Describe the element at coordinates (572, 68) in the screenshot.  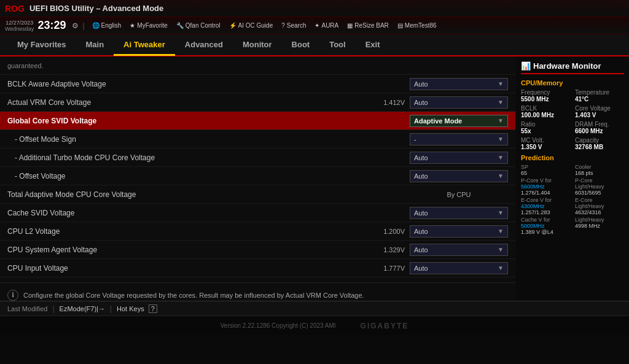
I see `hardware-monitor-title: 📊 Hardware Monitor` at that location.